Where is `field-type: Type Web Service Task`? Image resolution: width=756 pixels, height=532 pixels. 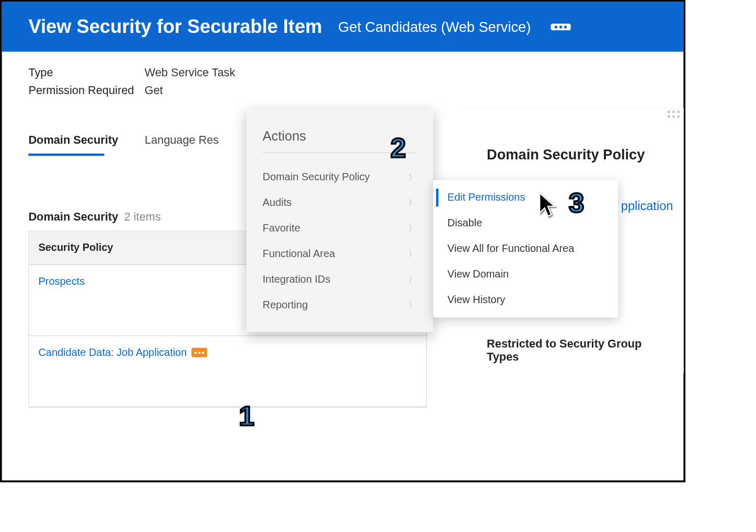 field-type: Type Web Service Task is located at coordinates (342, 72).